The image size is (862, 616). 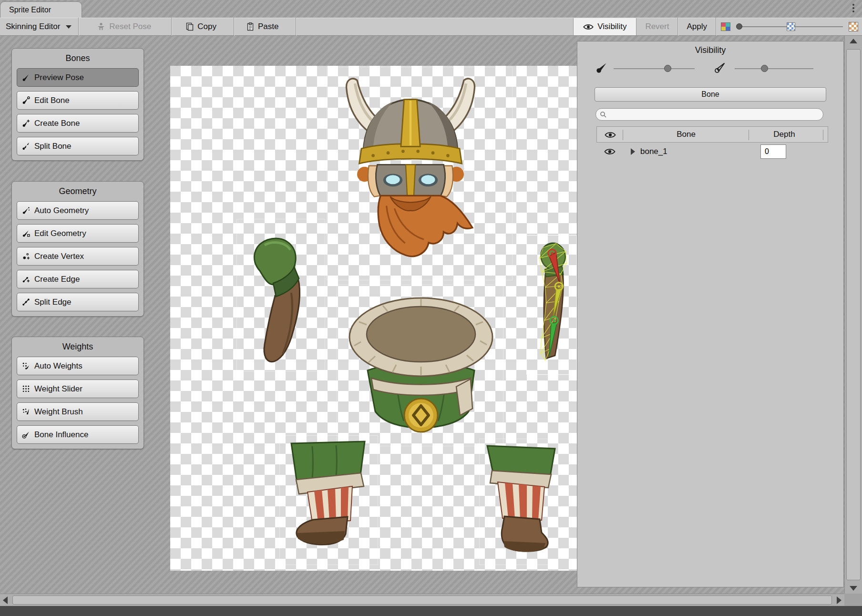 What do you see at coordinates (26, 100) in the screenshot?
I see `bone-edit-icon` at bounding box center [26, 100].